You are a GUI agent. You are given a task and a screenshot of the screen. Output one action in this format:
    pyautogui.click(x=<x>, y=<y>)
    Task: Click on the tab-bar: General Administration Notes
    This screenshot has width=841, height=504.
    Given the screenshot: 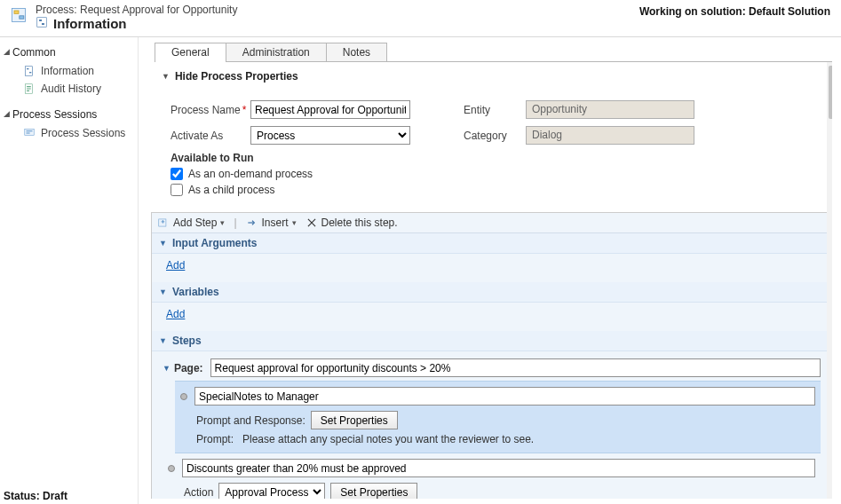 What is the action you would take?
    pyautogui.click(x=494, y=52)
    